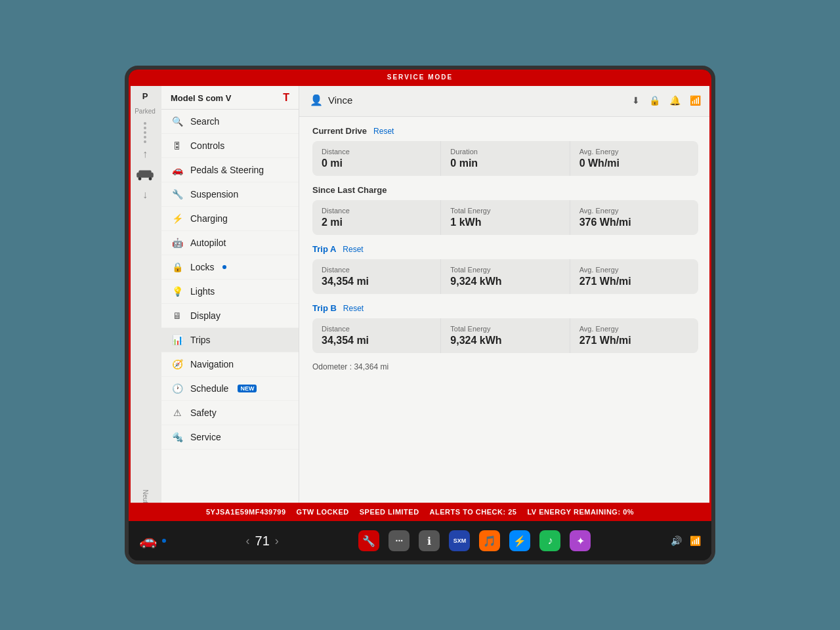  What do you see at coordinates (145, 195) in the screenshot?
I see `gear-down-arrow: ↓` at bounding box center [145, 195].